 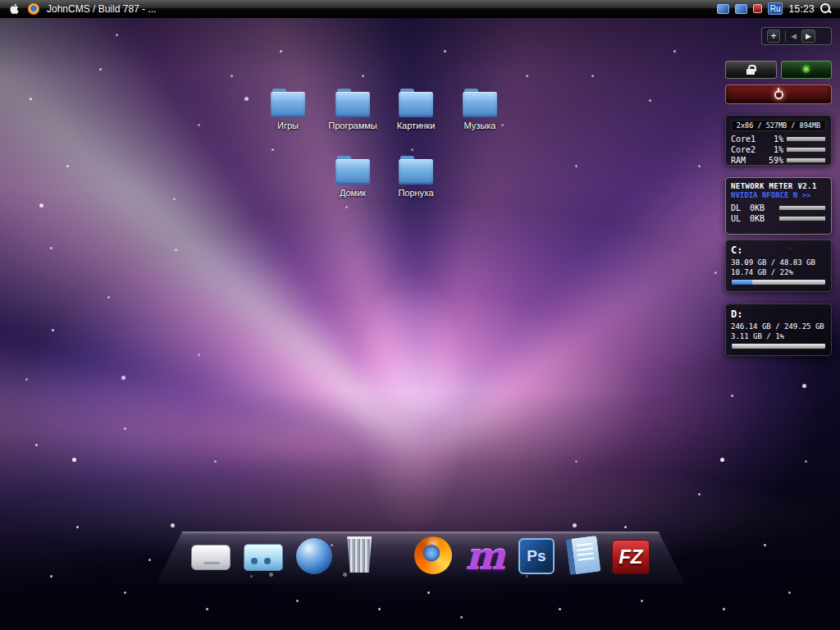 I want to click on toolbar-prev-button: ◀, so click(x=794, y=36).